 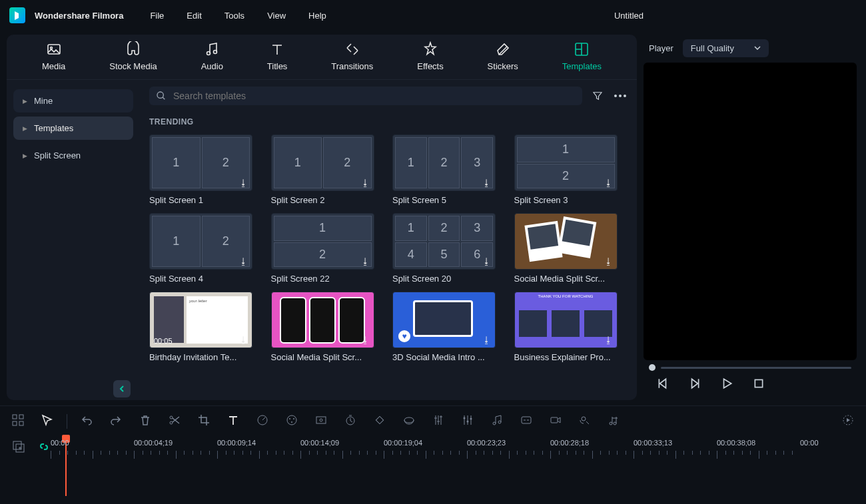 I want to click on tab-stickers: Stickers, so click(x=503, y=59).